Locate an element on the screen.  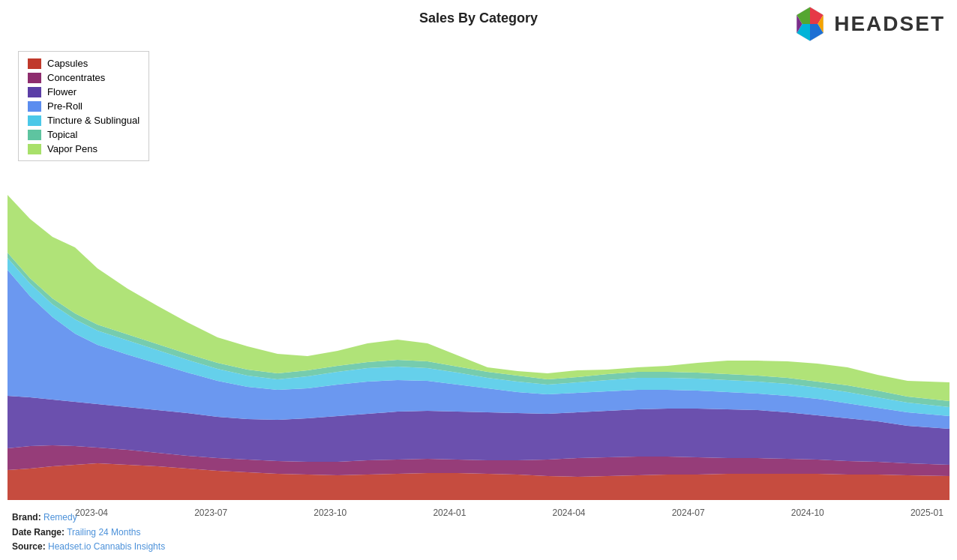
legend-color-capsules is located at coordinates (34, 64).